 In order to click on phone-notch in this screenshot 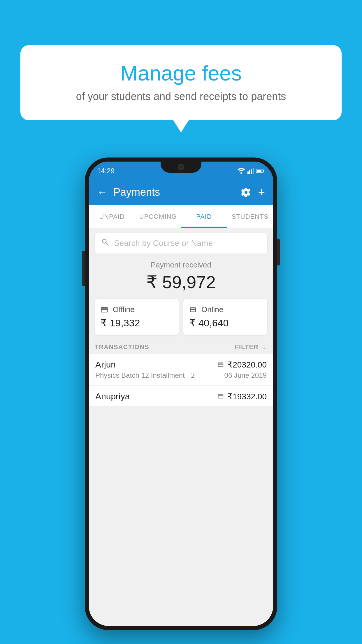, I will do `click(181, 167)`.